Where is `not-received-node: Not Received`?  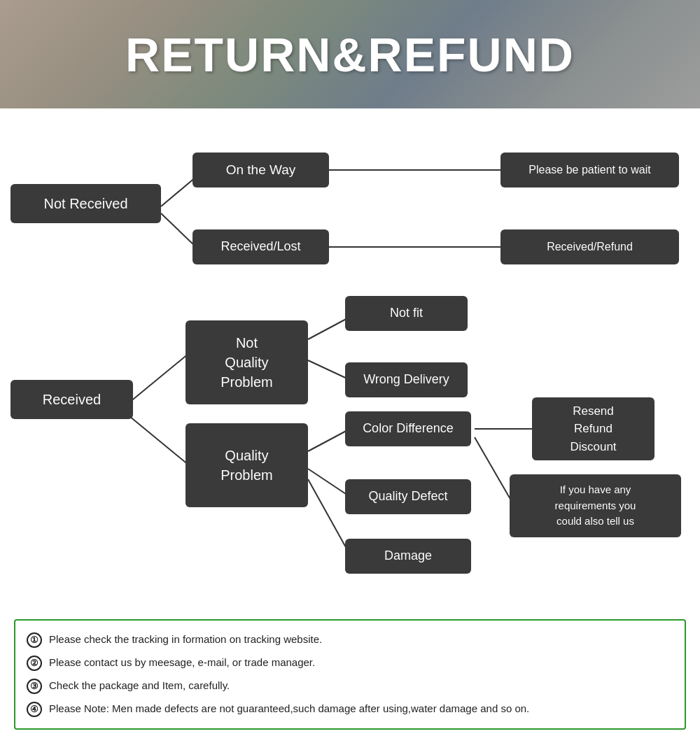
not-received-node: Not Received is located at coordinates (85, 204).